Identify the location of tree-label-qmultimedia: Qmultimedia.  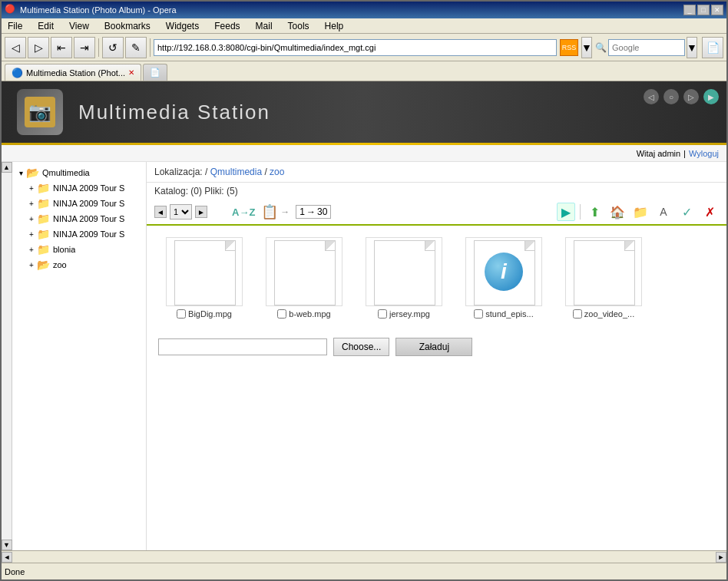
(66, 173).